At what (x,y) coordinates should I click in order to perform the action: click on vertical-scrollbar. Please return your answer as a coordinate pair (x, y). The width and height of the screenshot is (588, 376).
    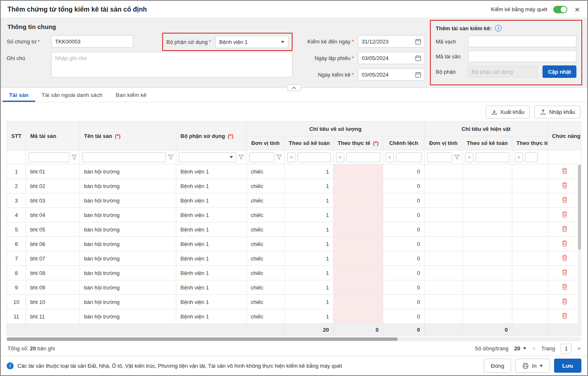
    Looking at the image, I should click on (579, 244).